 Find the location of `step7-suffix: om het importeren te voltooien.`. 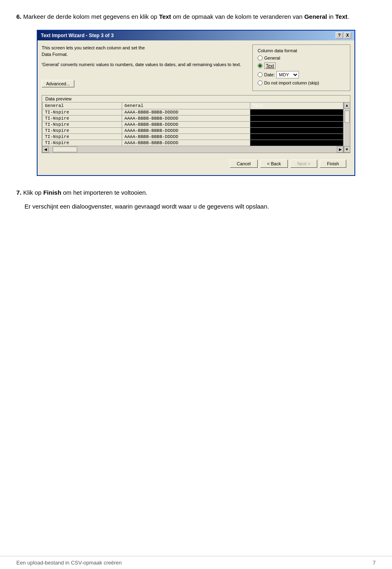

step7-suffix: om het importeren te voltooien. is located at coordinates (105, 193).